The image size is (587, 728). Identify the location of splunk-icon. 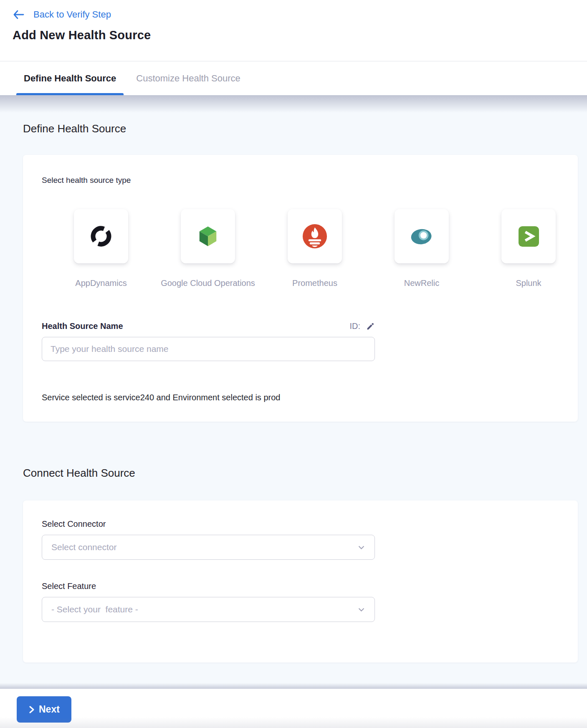
(529, 236).